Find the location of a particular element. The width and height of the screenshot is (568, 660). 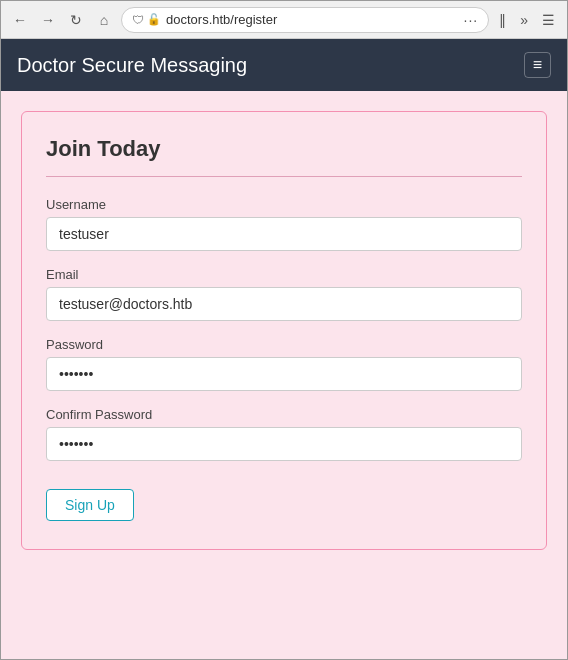

card-title: Join Today is located at coordinates (284, 156).